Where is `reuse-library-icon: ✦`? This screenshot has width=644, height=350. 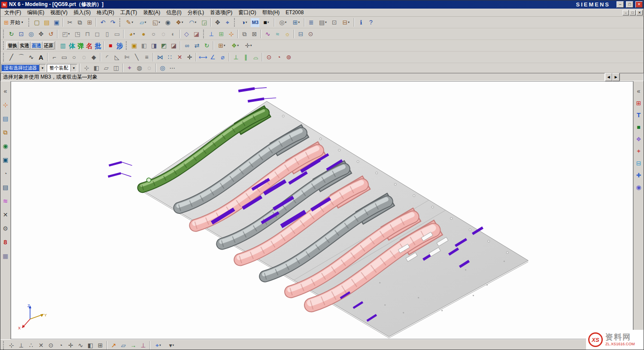
reuse-library-icon: ✦ is located at coordinates (639, 151).